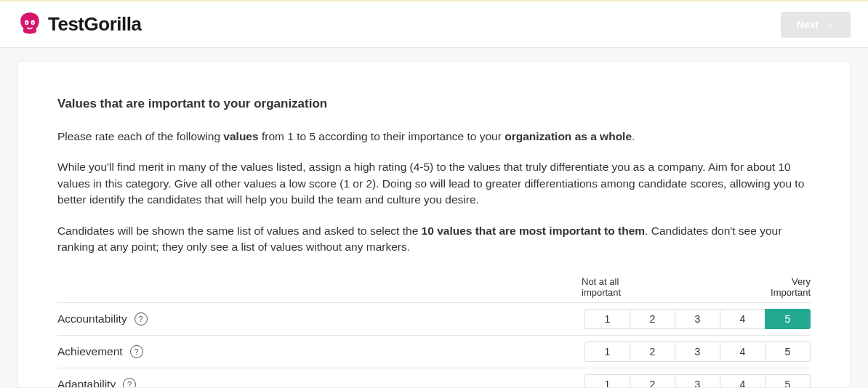 The width and height of the screenshot is (868, 388). What do you see at coordinates (601, 292) in the screenshot?
I see `text: important` at bounding box center [601, 292].